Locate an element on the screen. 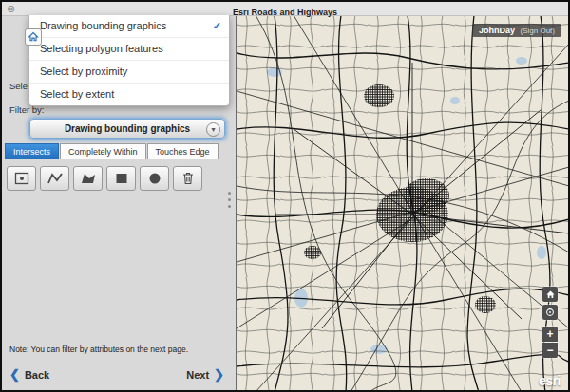 Image resolution: width=570 pixels, height=392 pixels. circle-icon is located at coordinates (155, 178).